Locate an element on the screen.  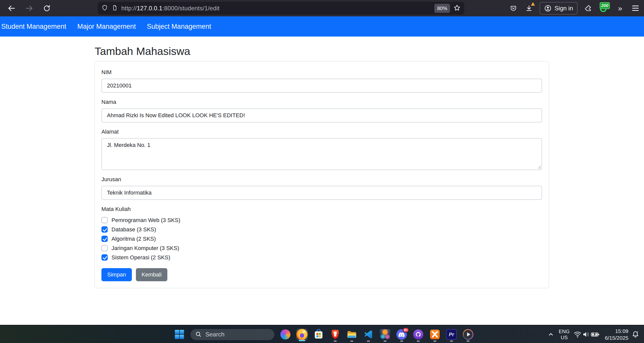
adblock-extension-icon: 200 is located at coordinates (604, 8).